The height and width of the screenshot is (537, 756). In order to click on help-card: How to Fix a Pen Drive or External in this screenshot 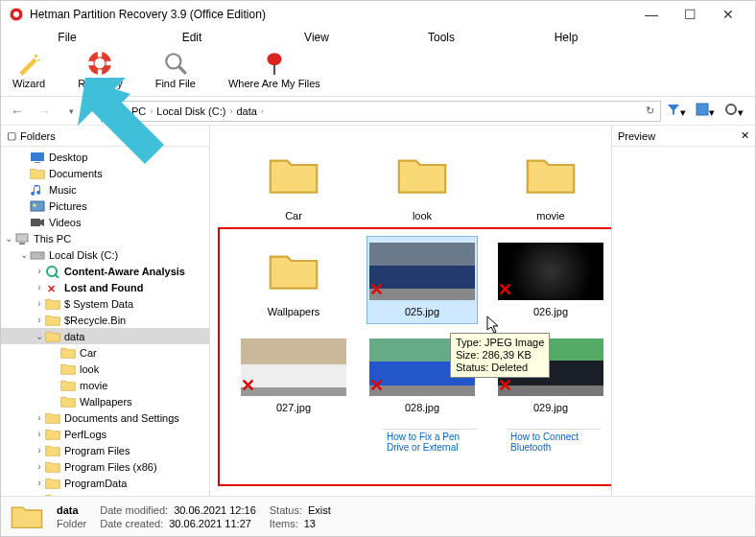, I will do `click(430, 441)`.